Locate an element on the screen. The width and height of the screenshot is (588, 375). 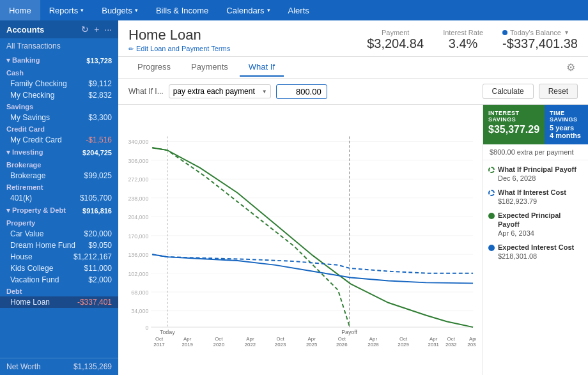
expected-interest-dot is located at coordinates (491, 248).